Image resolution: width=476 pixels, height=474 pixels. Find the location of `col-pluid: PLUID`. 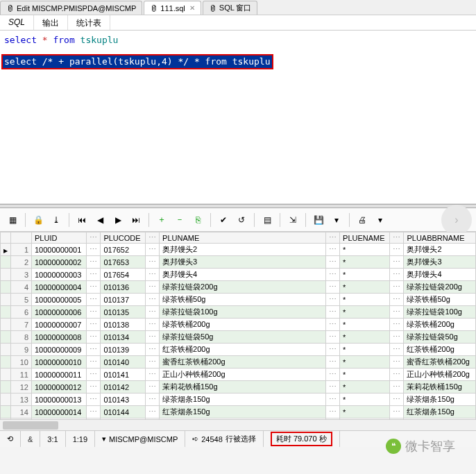

col-pluid: PLUID is located at coordinates (60, 238).